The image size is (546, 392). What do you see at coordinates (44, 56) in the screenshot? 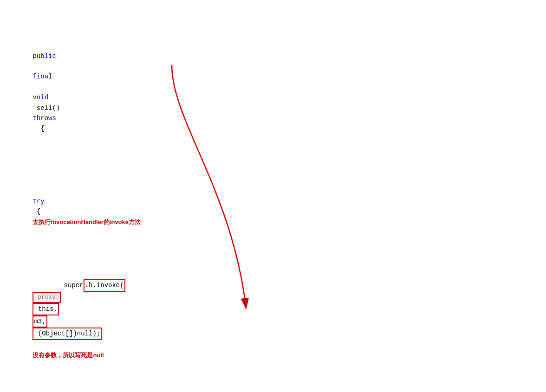
I see `keyword-public: public` at bounding box center [44, 56].